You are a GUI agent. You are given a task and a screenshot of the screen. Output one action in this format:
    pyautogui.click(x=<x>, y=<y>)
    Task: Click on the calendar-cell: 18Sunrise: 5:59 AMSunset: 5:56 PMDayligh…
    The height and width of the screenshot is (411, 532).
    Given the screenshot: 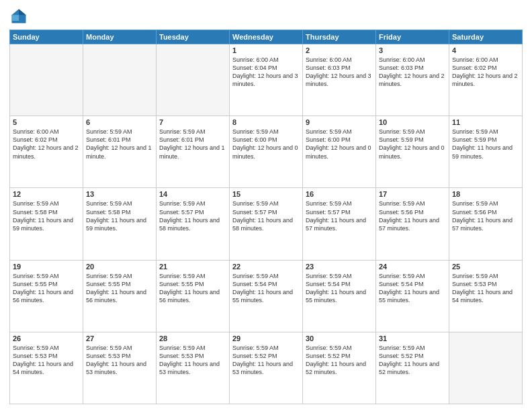 What is the action you would take?
    pyautogui.click(x=486, y=224)
    